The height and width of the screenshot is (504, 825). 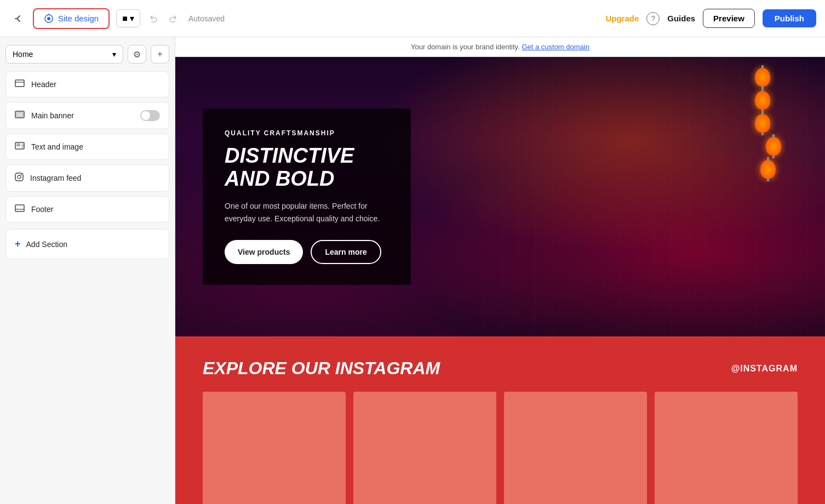 What do you see at coordinates (95, 209) in the screenshot?
I see `footer-section-label: Footer` at bounding box center [95, 209].